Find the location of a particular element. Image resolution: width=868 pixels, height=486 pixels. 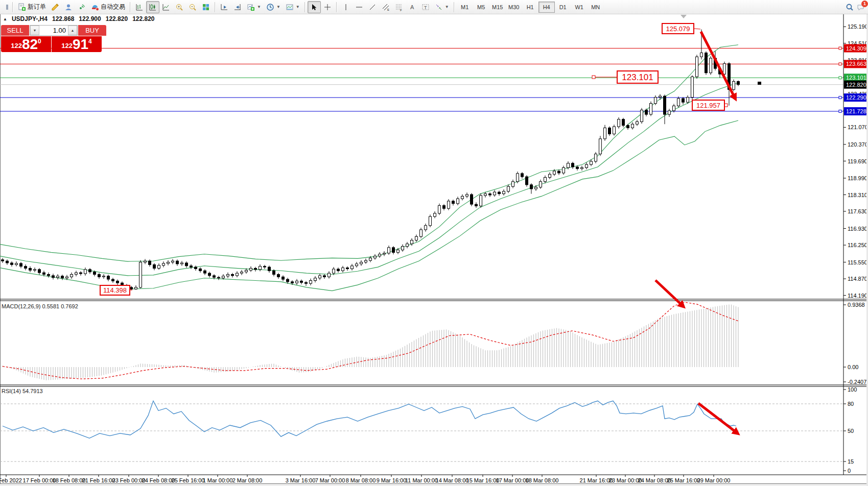

tab-timeframe-d1: D1 is located at coordinates (563, 7).